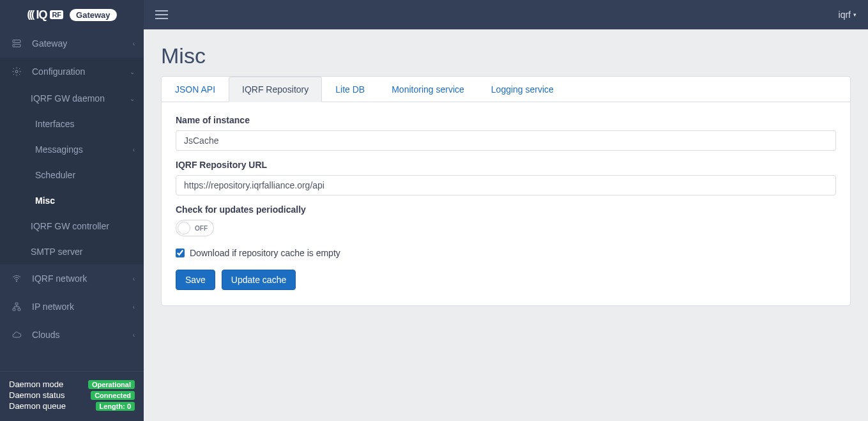 The height and width of the screenshot is (421, 868). I want to click on repo-url-input, so click(506, 185).